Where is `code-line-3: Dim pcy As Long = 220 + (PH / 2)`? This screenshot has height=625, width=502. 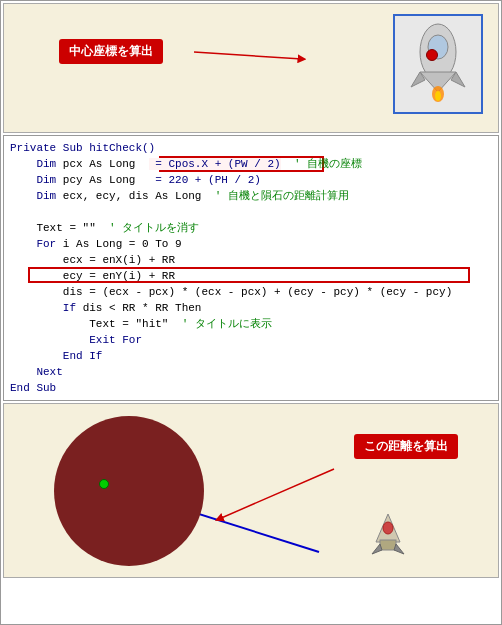
code-line-3: Dim pcy As Long = 220 + (PH / 2) is located at coordinates (251, 180).